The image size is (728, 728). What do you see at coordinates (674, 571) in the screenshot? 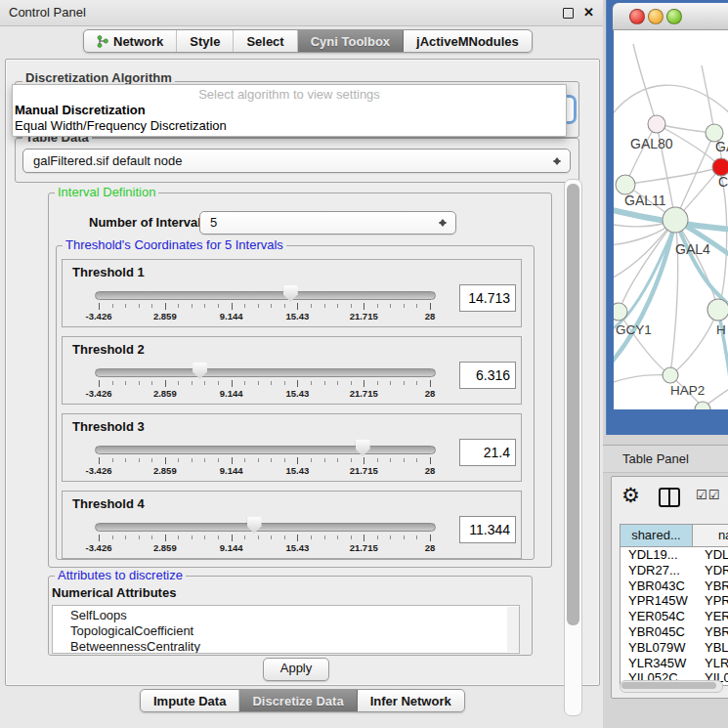
I see `table-row: YDR27...YDR2` at bounding box center [674, 571].